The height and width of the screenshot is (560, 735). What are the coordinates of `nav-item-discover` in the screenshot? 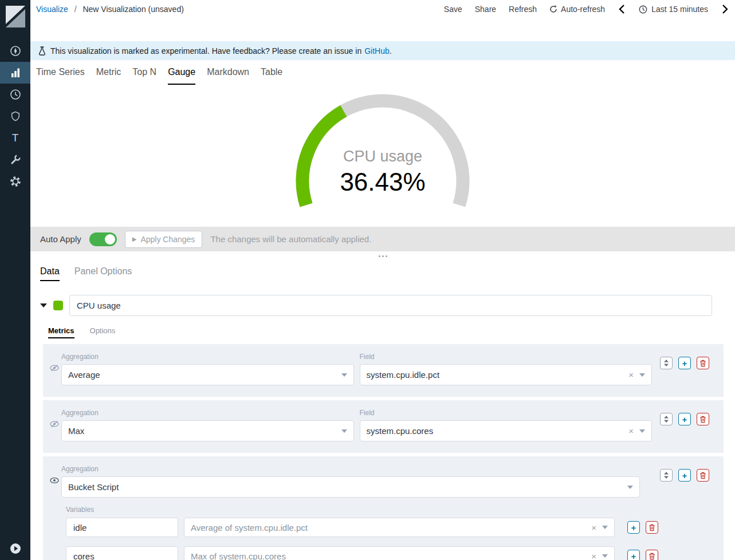 It's located at (15, 51).